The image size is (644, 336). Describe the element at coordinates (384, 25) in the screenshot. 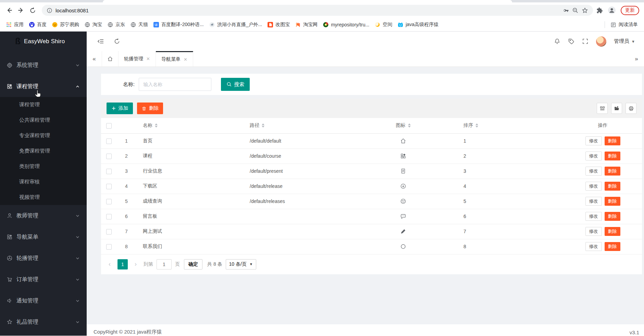

I see `bookmark-item-11: 空间` at that location.